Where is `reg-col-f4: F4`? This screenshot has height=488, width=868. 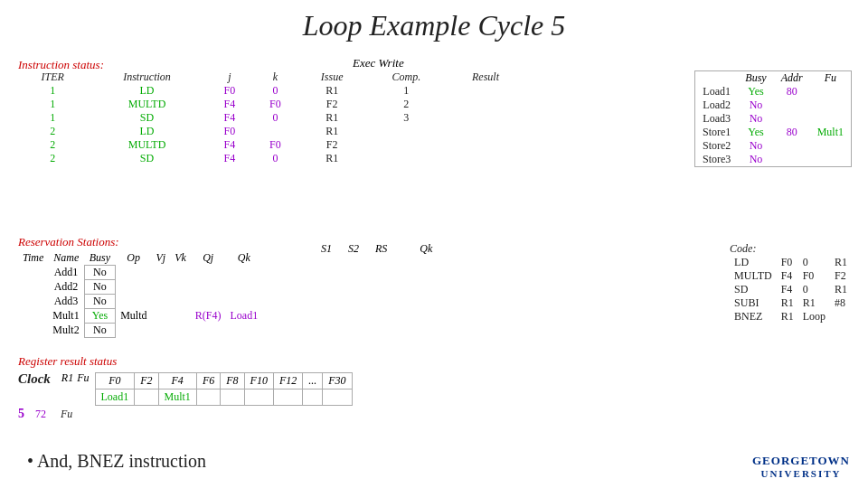 reg-col-f4: F4 is located at coordinates (177, 381).